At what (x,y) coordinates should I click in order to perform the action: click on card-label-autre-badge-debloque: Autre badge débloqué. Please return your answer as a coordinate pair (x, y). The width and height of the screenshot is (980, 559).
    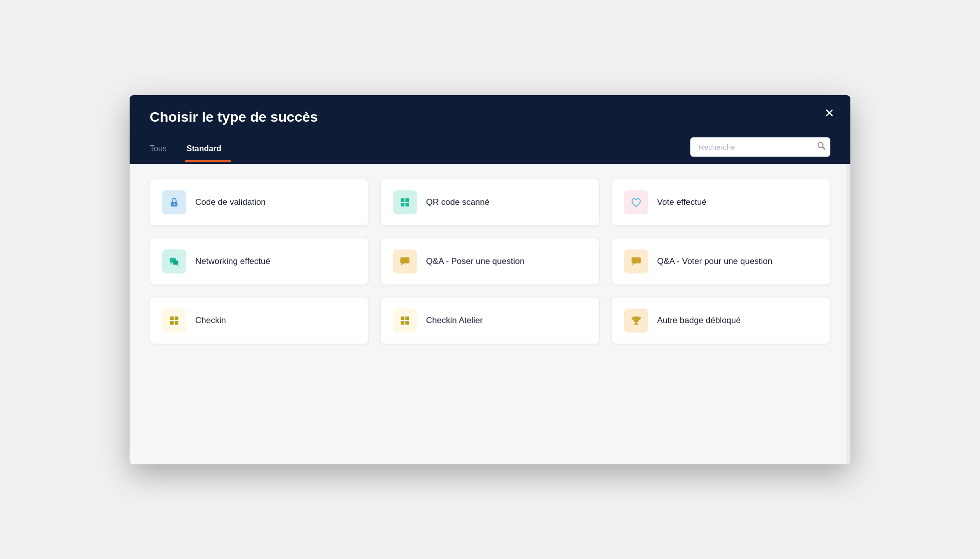
    Looking at the image, I should click on (699, 321).